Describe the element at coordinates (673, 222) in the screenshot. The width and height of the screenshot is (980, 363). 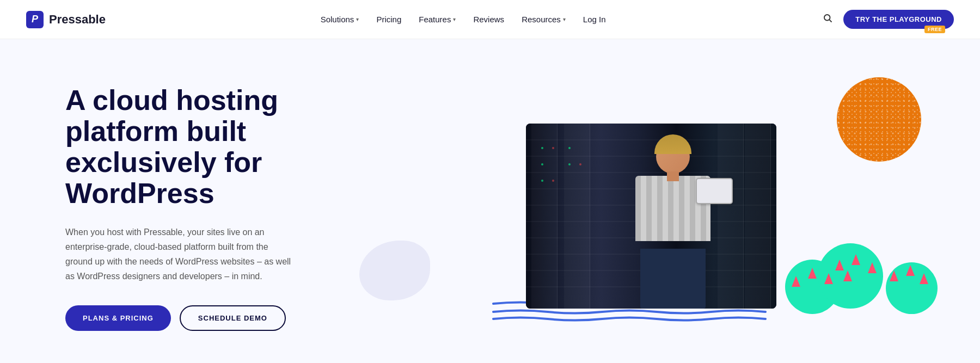
I see `person-figure` at that location.